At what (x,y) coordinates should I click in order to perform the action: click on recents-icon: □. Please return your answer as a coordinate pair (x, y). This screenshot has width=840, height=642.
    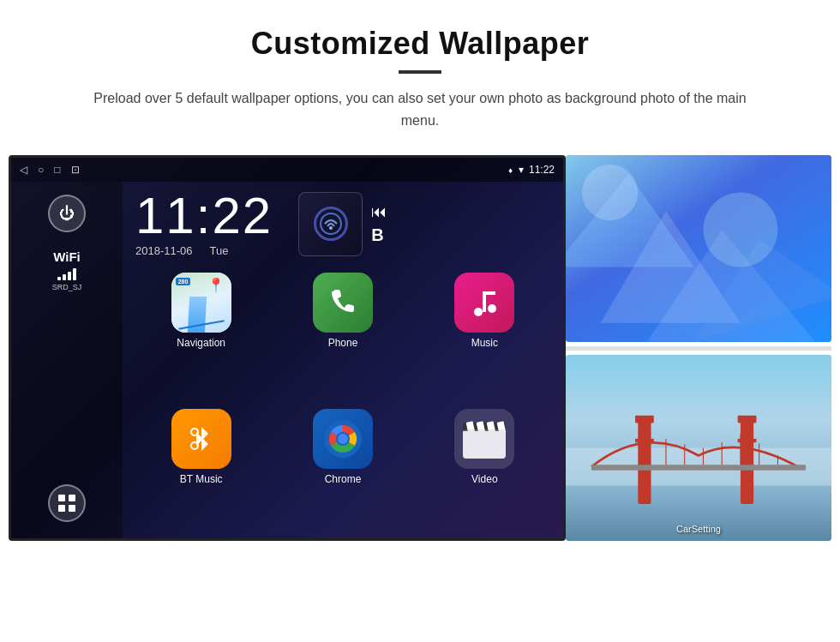
    Looking at the image, I should click on (57, 170).